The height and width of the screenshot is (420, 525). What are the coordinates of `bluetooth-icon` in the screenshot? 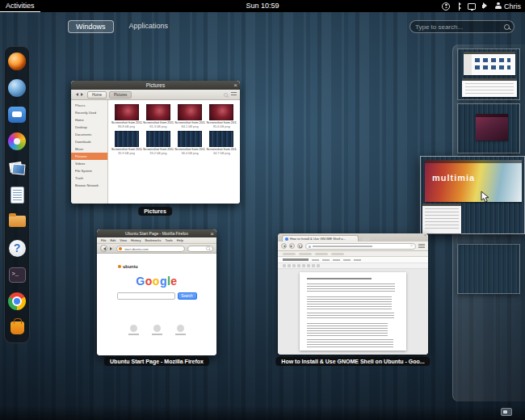 It's located at (459, 6).